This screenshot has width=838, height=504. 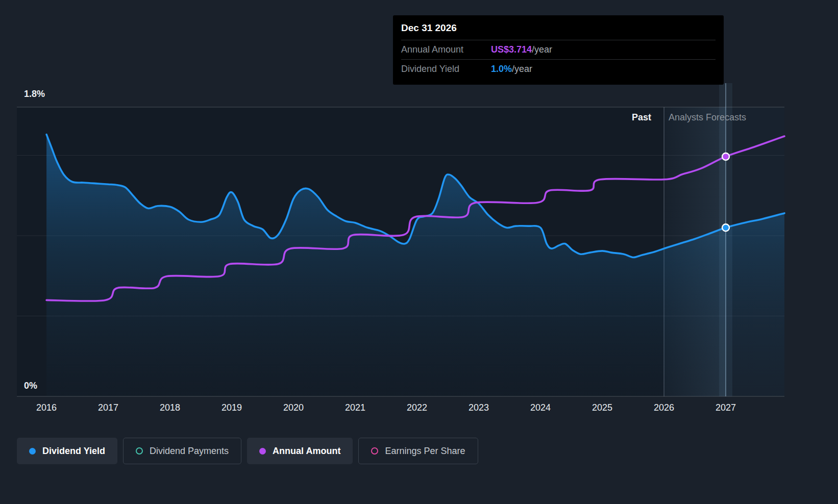 I want to click on x-axis-tick-2016: 2016, so click(x=46, y=408).